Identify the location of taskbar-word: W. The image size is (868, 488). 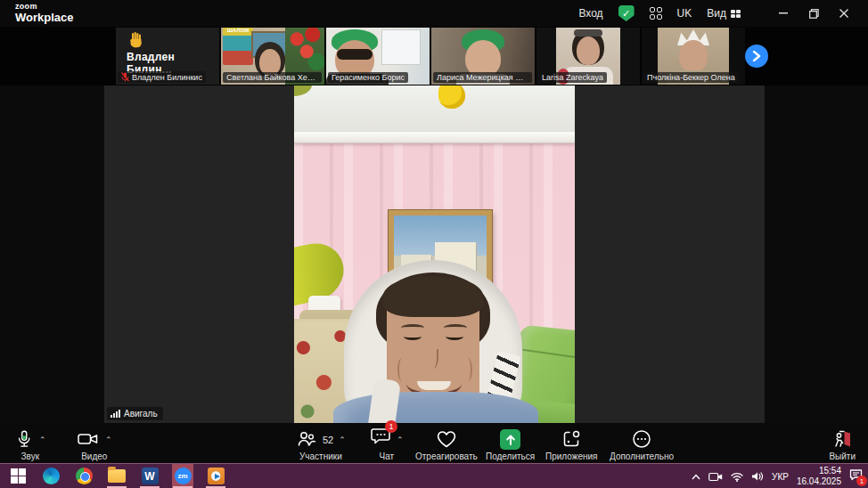
(150, 476).